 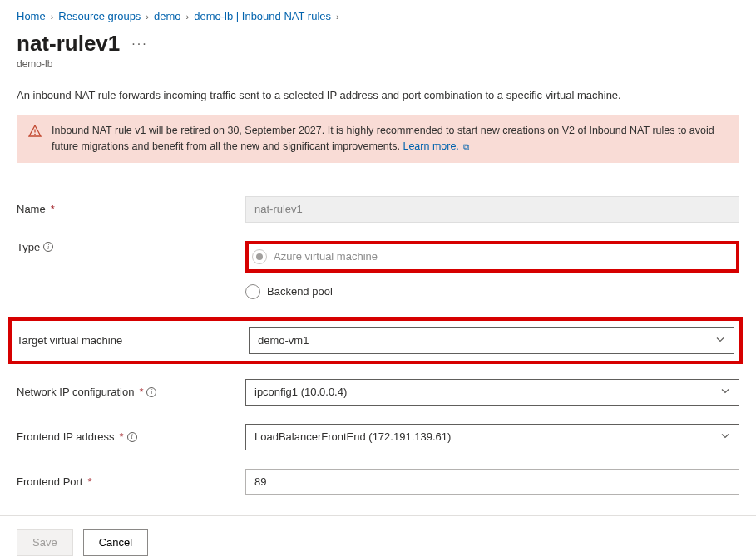 I want to click on frontend-ip-value: LoadBalancerFrontEnd (172.191.139.61), so click(x=353, y=437).